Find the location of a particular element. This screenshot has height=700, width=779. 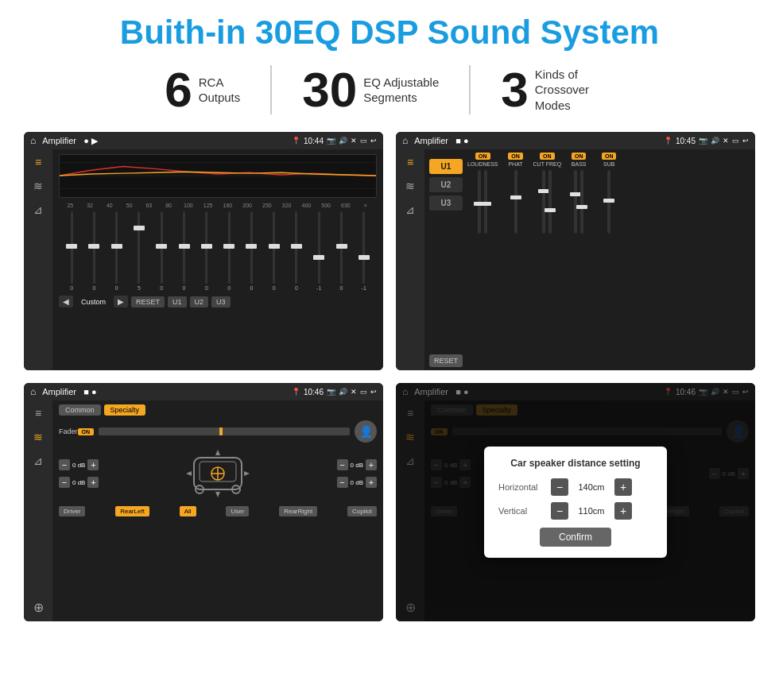

eq-next-btn: ▶ is located at coordinates (121, 302).